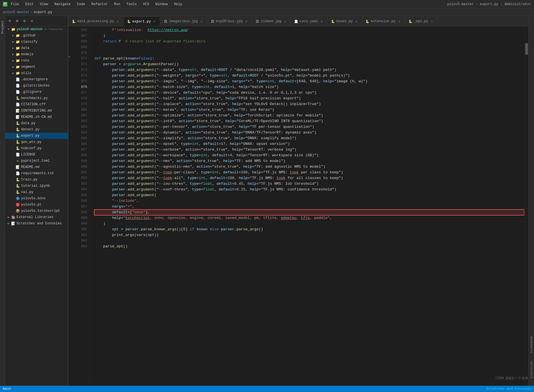 This screenshot has width=534, height=392. What do you see at coordinates (71, 137) in the screenshot?
I see `gutter-markers: ▼` at bounding box center [71, 137].